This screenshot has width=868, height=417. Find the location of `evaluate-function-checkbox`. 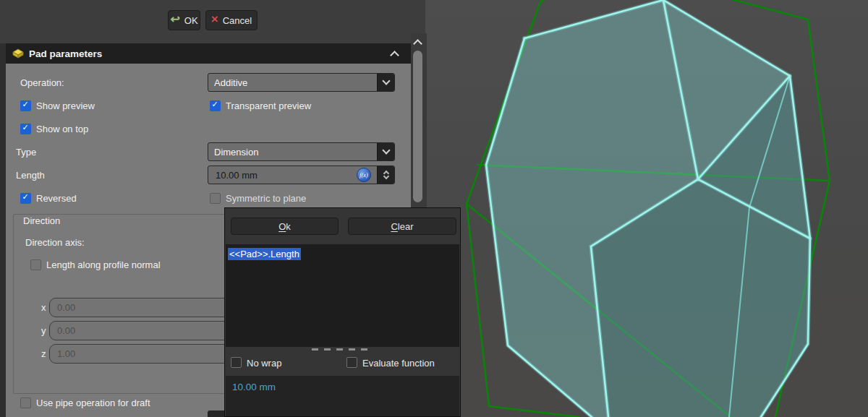

evaluate-function-checkbox is located at coordinates (352, 363).